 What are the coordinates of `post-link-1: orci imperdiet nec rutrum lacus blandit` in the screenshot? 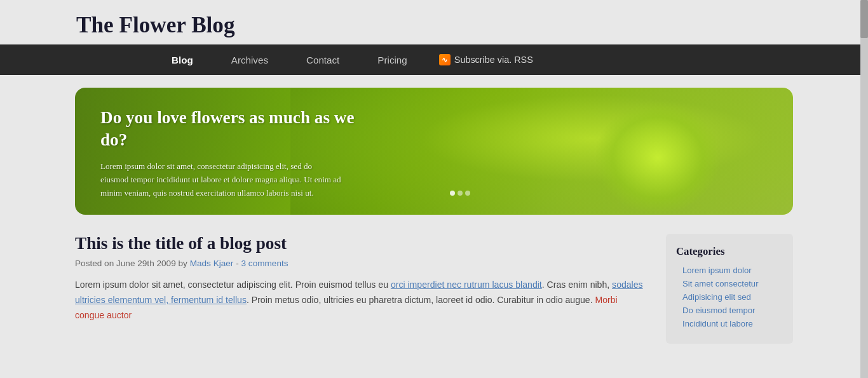 It's located at (466, 285).